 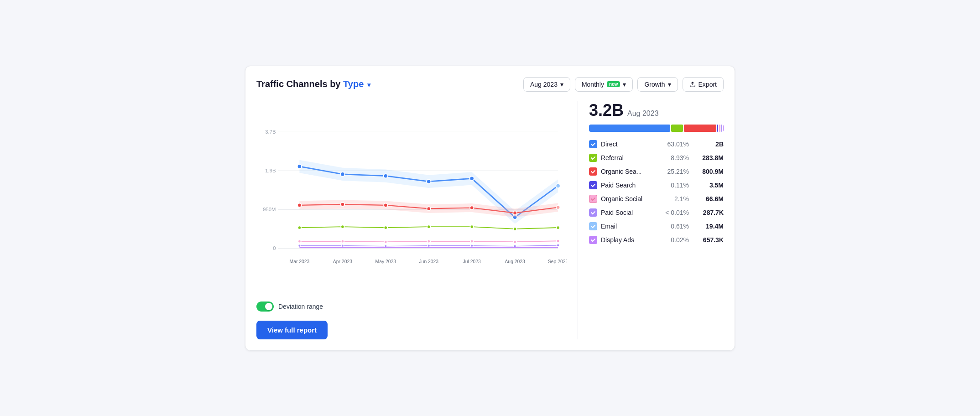 What do you see at coordinates (593, 172) in the screenshot?
I see `organic-search-check` at bounding box center [593, 172].